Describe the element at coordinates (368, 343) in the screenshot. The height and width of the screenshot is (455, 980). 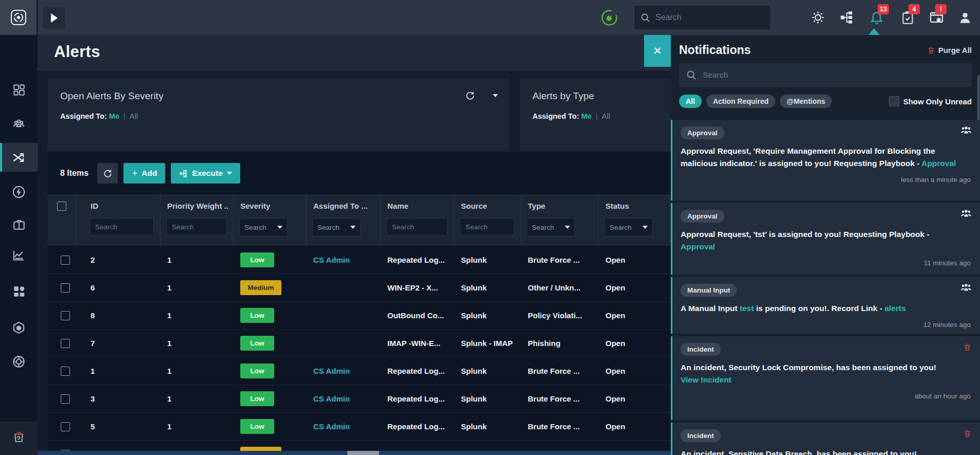
I see `table-row: 71LowIMAP -WIN-E...Splunk - IMAPPhishing…` at that location.